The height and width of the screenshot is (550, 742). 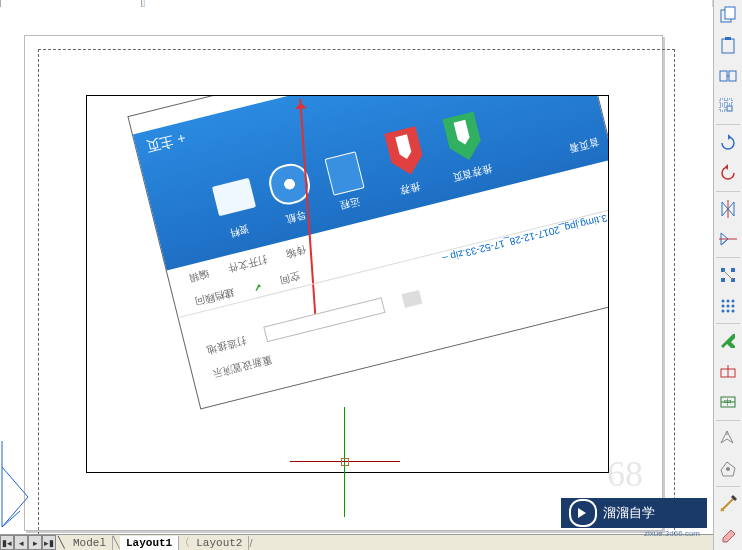 What do you see at coordinates (728, 210) in the screenshot?
I see `mirror-v-icon` at bounding box center [728, 210].